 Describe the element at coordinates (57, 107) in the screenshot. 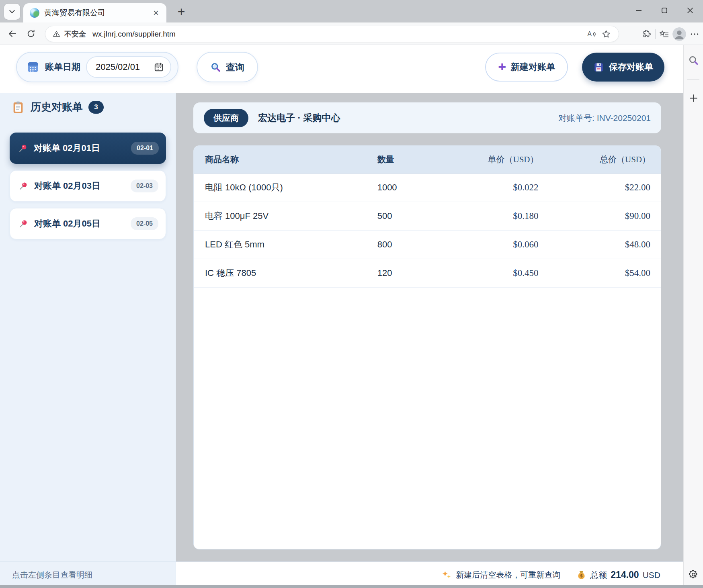

I see `history-title: 历史对账单` at that location.